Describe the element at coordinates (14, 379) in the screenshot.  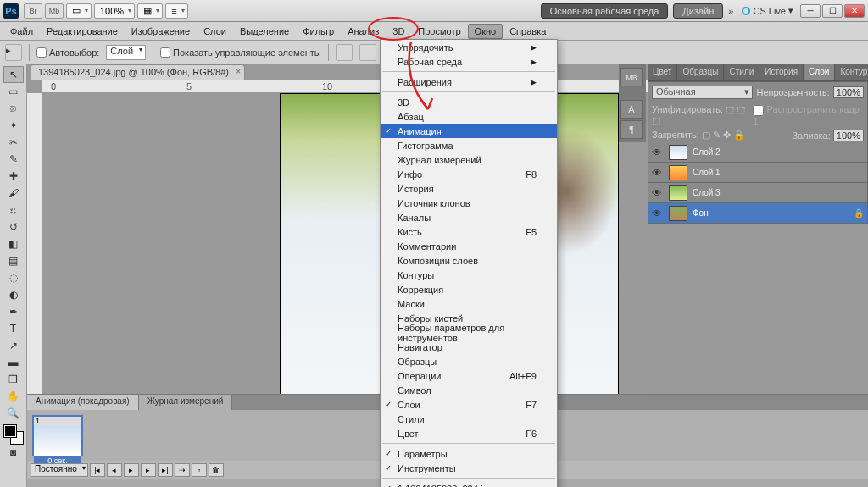
I see `3d-tool-icon: ❒` at that location.